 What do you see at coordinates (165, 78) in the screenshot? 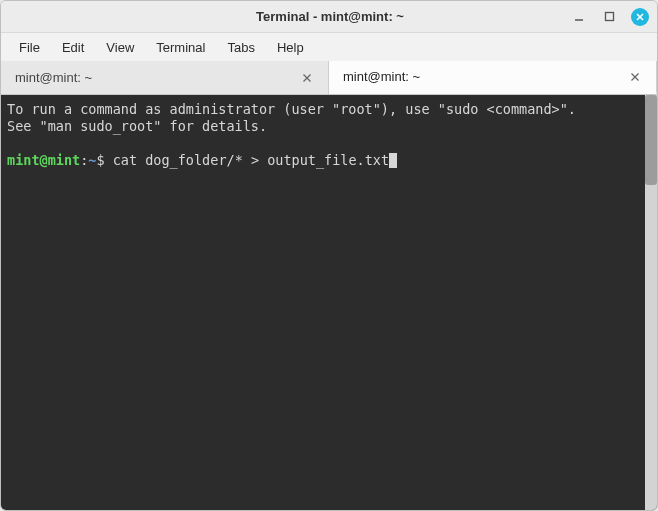
I see `tab-0: mint@mint: ~` at bounding box center [165, 78].